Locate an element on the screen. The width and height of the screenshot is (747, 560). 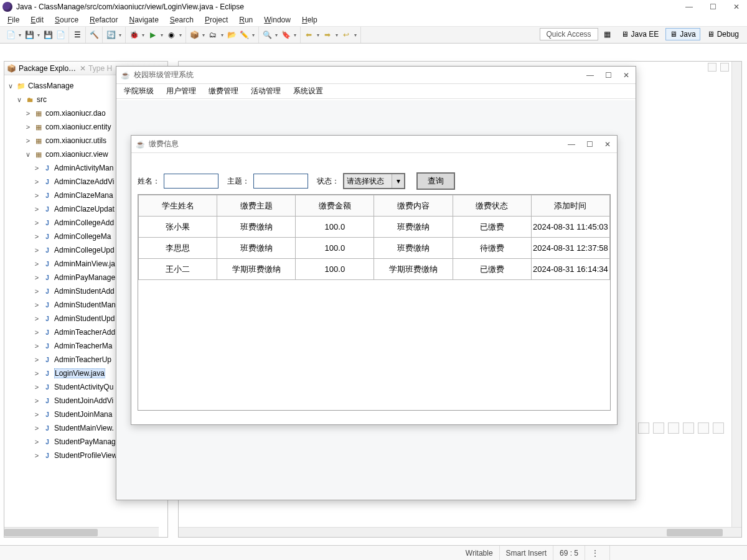
tree-item-label: AdminClazeMana is located at coordinates (83, 195).